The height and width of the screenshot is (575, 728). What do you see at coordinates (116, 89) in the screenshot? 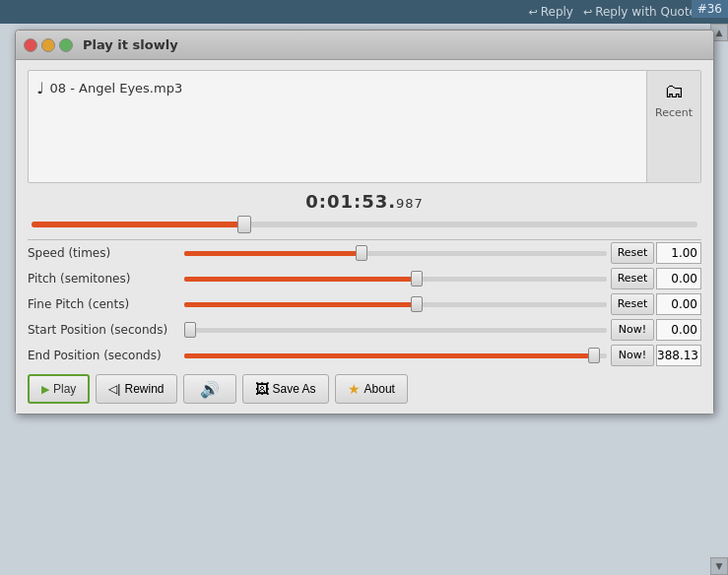
I see `file-name: 08 - Angel Eyes.mp3` at bounding box center [116, 89].